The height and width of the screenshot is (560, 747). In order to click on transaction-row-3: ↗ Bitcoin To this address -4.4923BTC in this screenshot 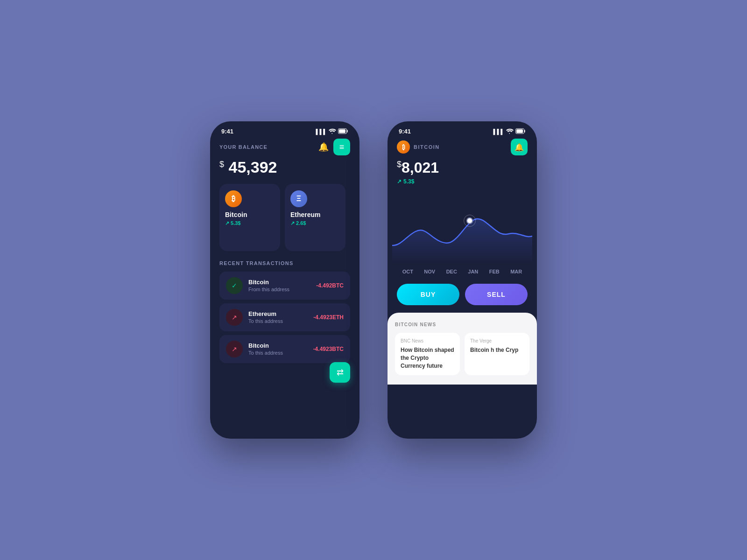, I will do `click(285, 349)`.